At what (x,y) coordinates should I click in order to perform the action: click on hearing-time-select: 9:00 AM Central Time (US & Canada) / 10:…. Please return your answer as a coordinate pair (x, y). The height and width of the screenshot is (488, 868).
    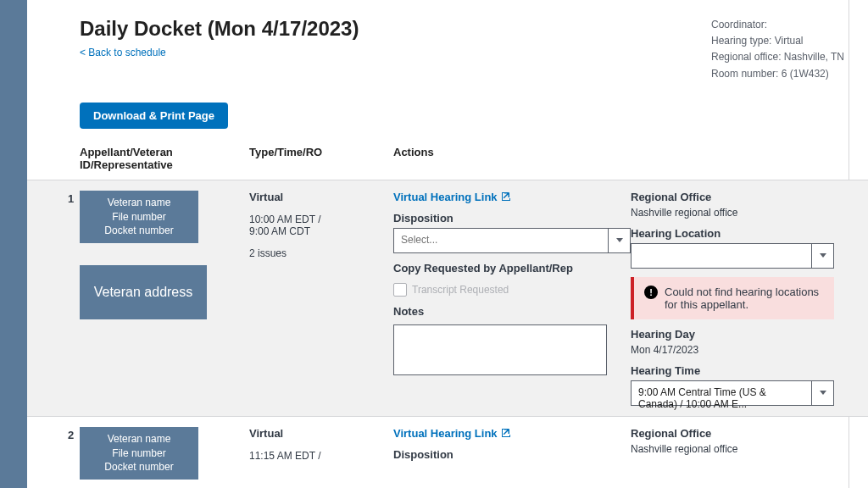
    Looking at the image, I should click on (732, 393).